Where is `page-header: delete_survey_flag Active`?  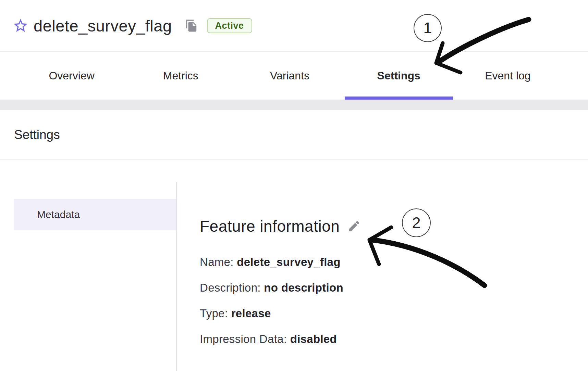 page-header: delete_survey_flag Active is located at coordinates (294, 26).